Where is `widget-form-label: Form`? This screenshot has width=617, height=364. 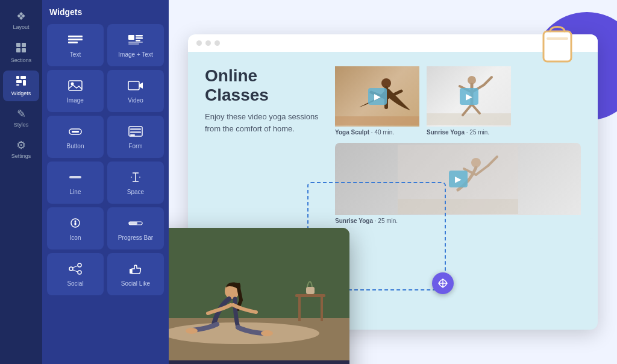 widget-form-label: Form is located at coordinates (135, 146).